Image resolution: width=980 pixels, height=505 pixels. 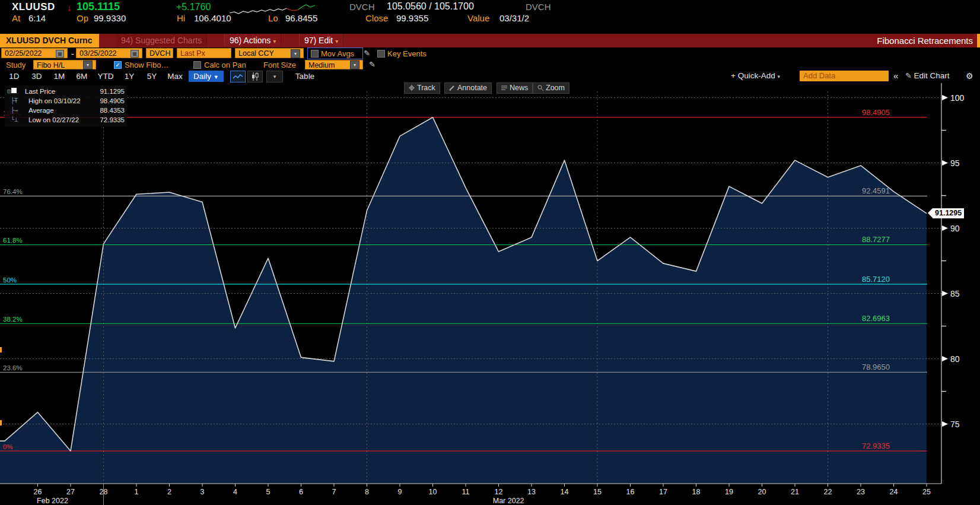 I want to click on period-1d: 1D, so click(x=14, y=76).